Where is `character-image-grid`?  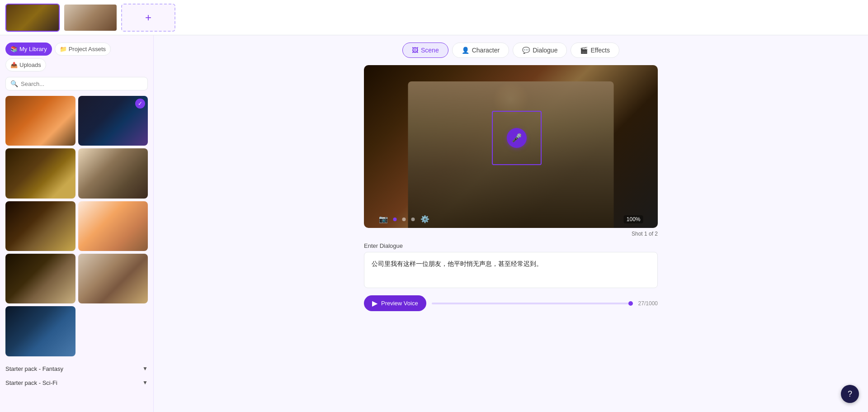
character-image-grid is located at coordinates (77, 226).